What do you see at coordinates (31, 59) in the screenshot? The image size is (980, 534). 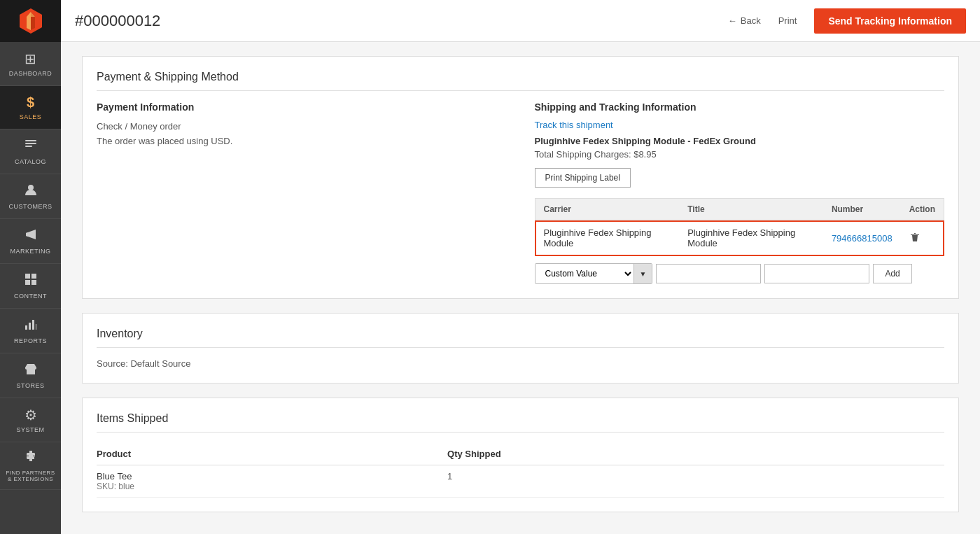 I see `dashboard-icon: ⊞` at bounding box center [31, 59].